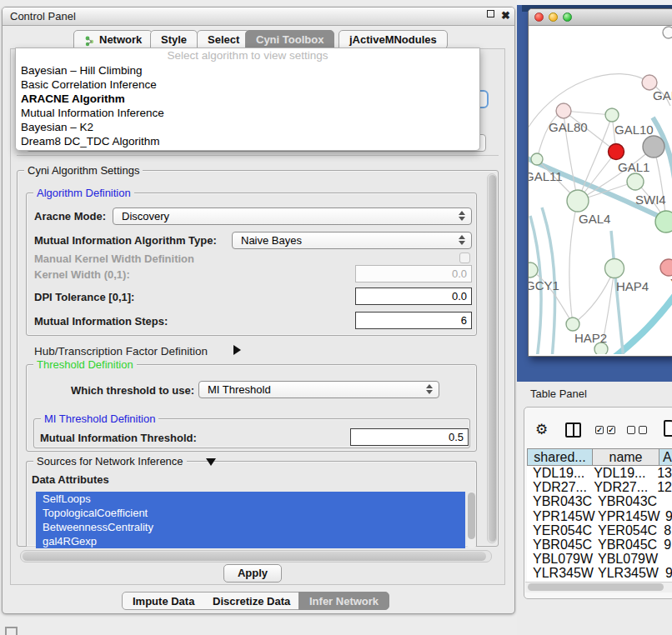 The image size is (672, 635). I want to click on function-builder-icon, so click(668, 428).